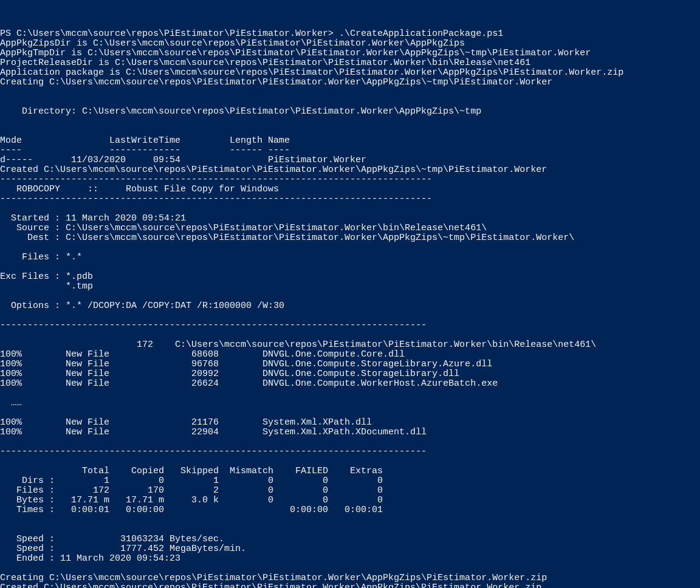 This screenshot has height=588, width=700. Describe the element at coordinates (184, 160) in the screenshot. I see `table-row: d----- 11/03/2020 09:54 PiEstimator.Work…` at that location.